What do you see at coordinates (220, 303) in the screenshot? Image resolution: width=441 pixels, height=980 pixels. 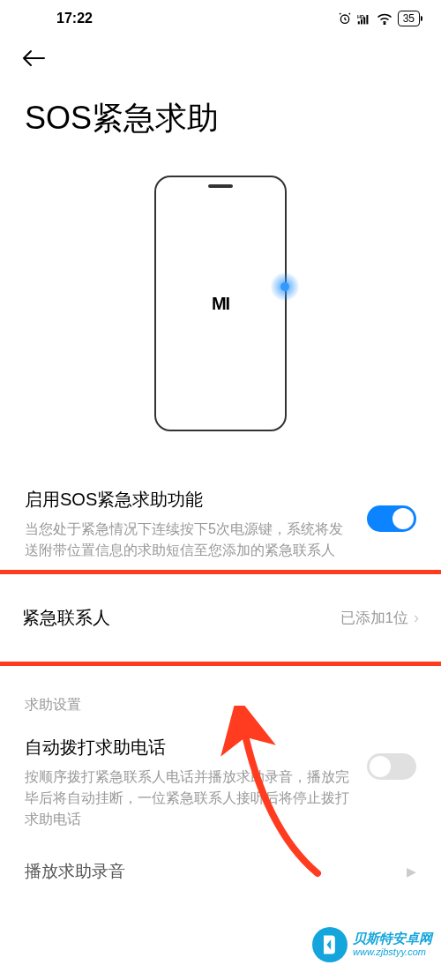 I see `mi-logo: MI` at bounding box center [220, 303].